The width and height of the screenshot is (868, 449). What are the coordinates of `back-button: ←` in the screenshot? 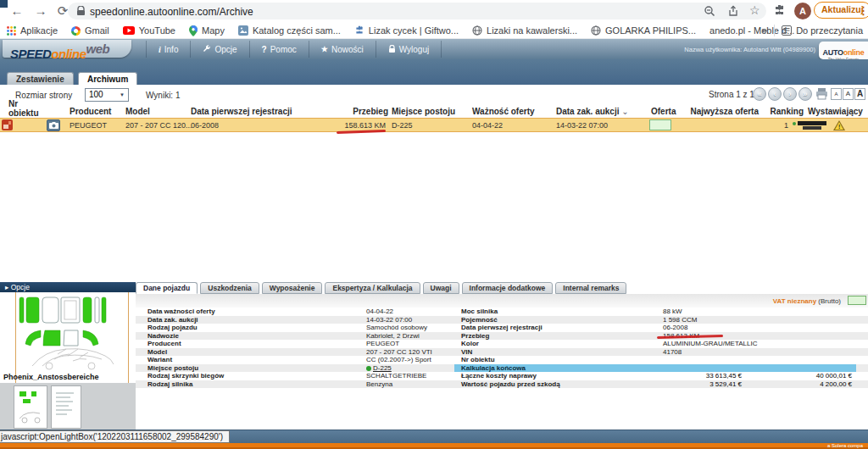 It's located at (17, 11).